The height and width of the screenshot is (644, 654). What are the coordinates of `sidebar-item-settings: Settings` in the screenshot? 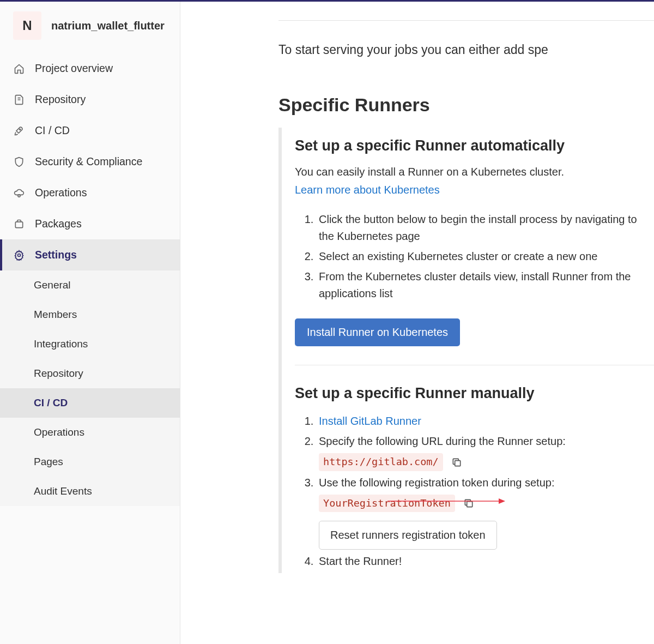 It's located at (90, 255).